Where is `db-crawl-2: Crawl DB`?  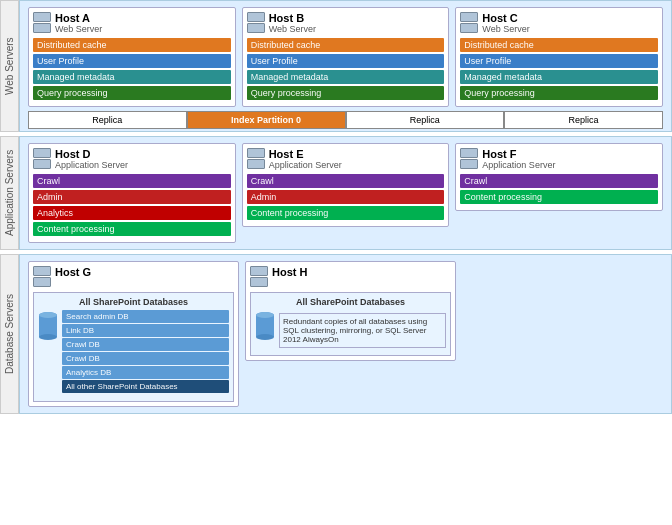 db-crawl-2: Crawl DB is located at coordinates (146, 358).